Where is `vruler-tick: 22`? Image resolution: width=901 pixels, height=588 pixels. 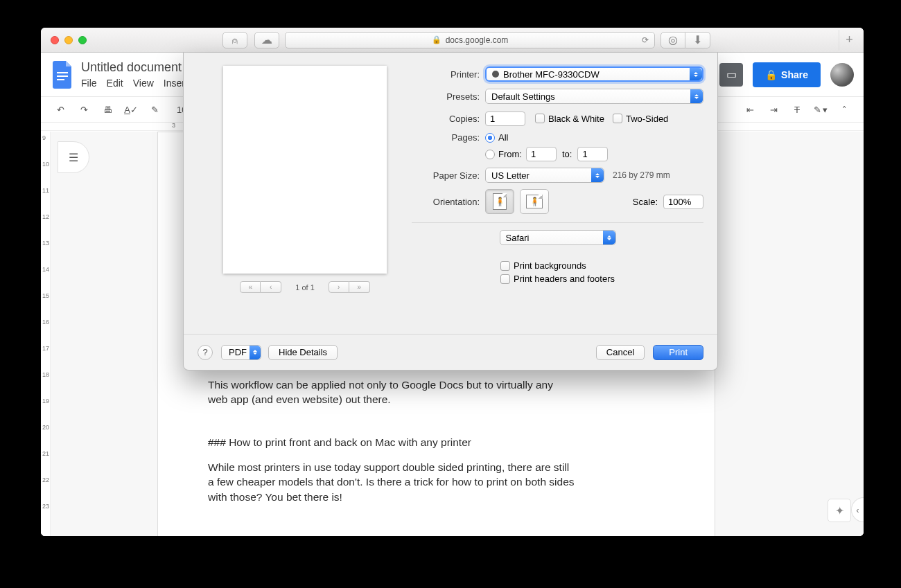 vruler-tick: 22 is located at coordinates (46, 480).